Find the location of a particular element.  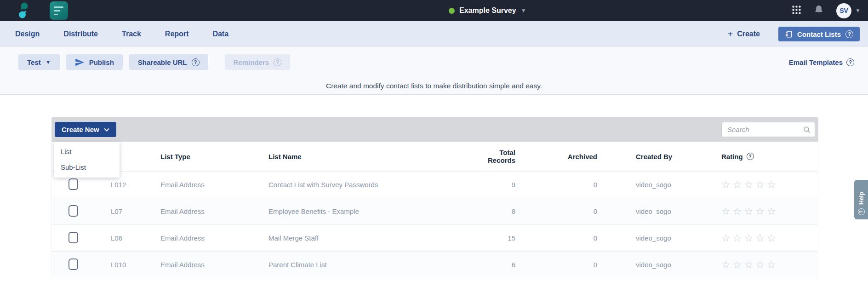

help-tab: ? Help is located at coordinates (861, 200).